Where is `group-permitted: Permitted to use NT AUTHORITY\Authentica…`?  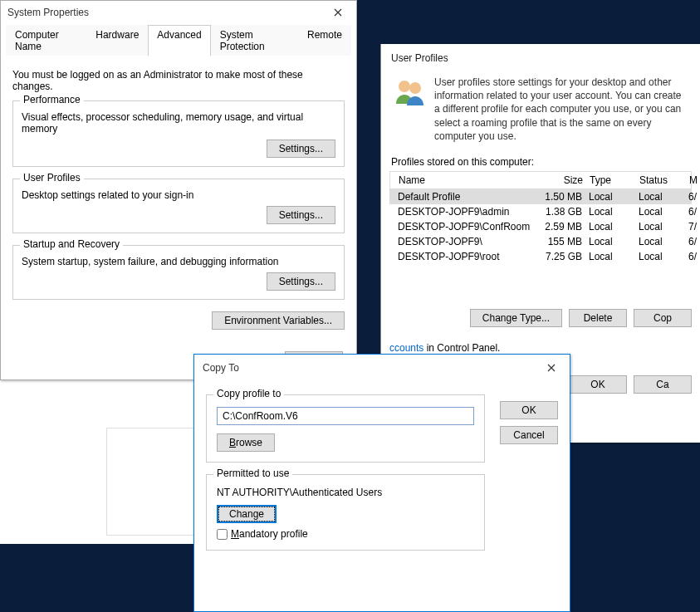 group-permitted: Permitted to use NT AUTHORITY\Authentica… is located at coordinates (345, 512).